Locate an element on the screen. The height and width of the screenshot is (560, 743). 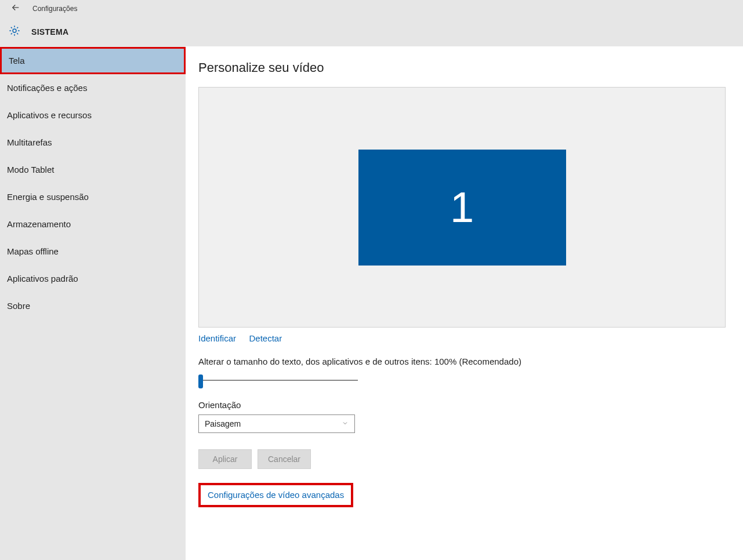
sidebar-item-multitarefas: Multitarefas is located at coordinates (93, 143).